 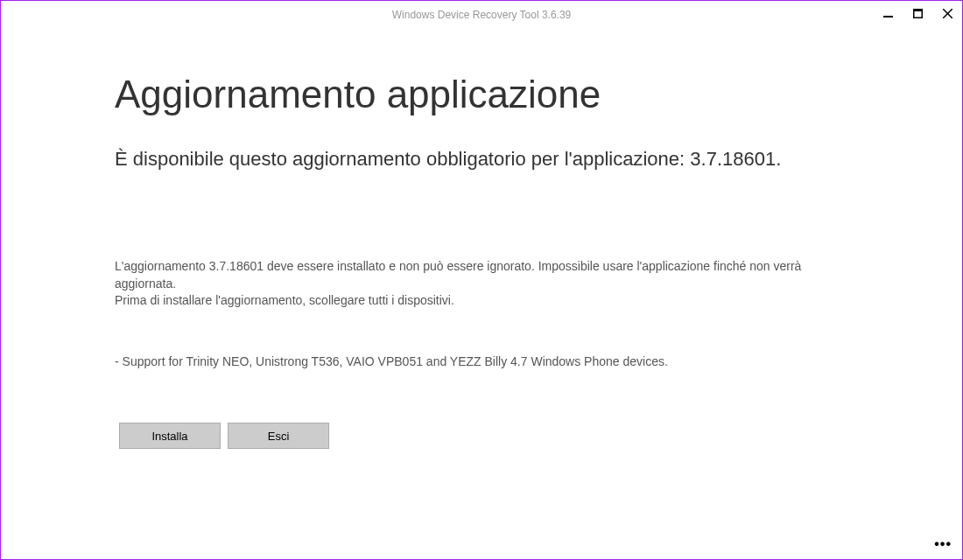 What do you see at coordinates (947, 14) in the screenshot?
I see `close-icon` at bounding box center [947, 14].